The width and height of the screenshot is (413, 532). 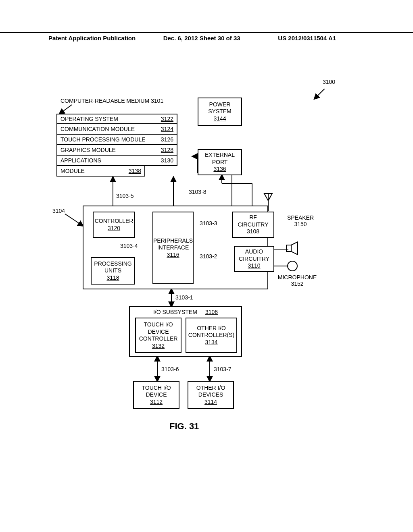 What do you see at coordinates (209, 223) in the screenshot?
I see `ref-3103-3: 3103-3` at bounding box center [209, 223].